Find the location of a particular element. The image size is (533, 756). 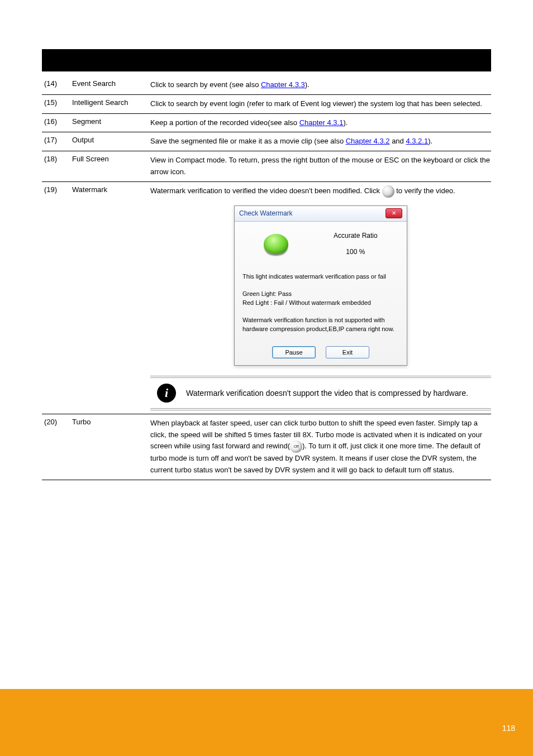

watermark-icon is located at coordinates (388, 192).